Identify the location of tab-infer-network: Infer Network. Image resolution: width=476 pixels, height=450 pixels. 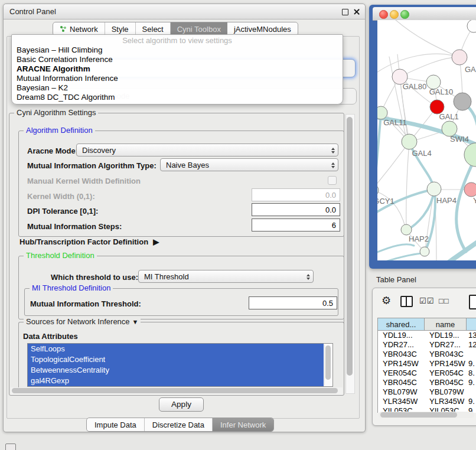
(243, 425).